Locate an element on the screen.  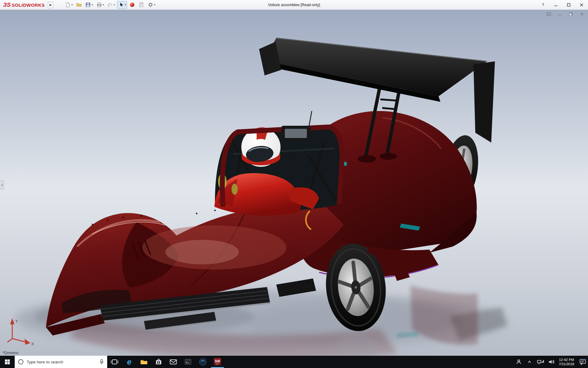
window-controls: ? is located at coordinates (562, 5).